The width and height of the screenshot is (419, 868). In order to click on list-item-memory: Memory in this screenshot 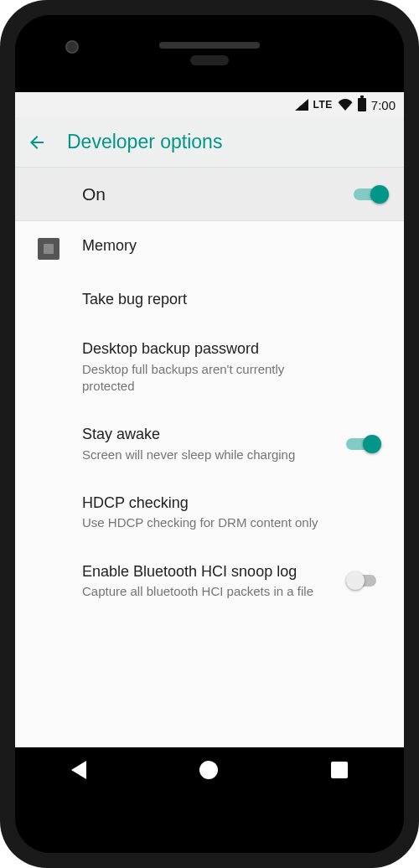, I will do `click(210, 248)`.